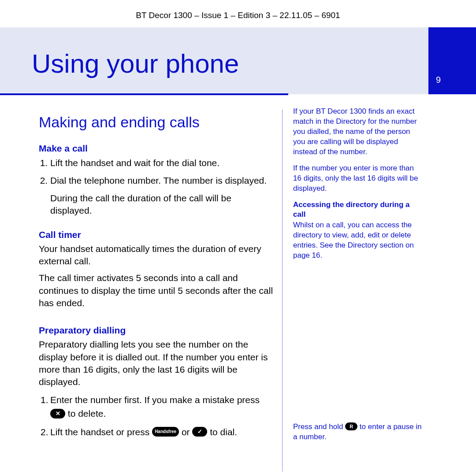 The image size is (476, 474). What do you see at coordinates (45, 400) in the screenshot?
I see `step-number-1: 1.` at bounding box center [45, 400].